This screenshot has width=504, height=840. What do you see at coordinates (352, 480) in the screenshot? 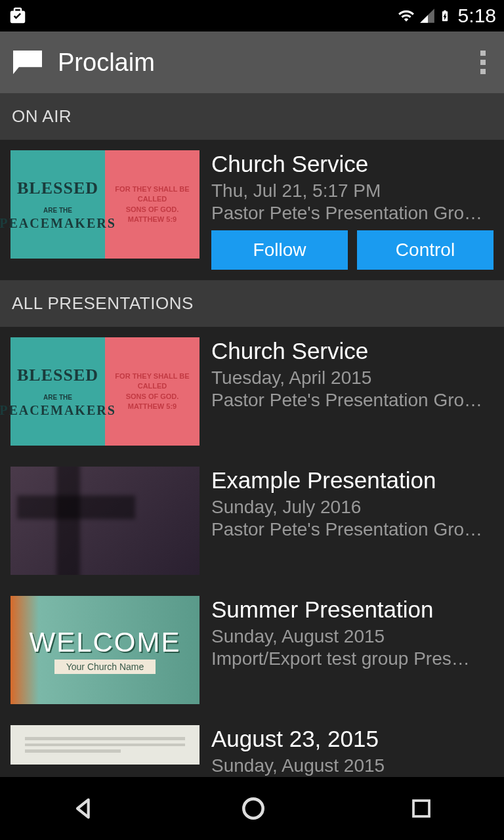
I see `presentation-title: Example Presentation` at bounding box center [352, 480].